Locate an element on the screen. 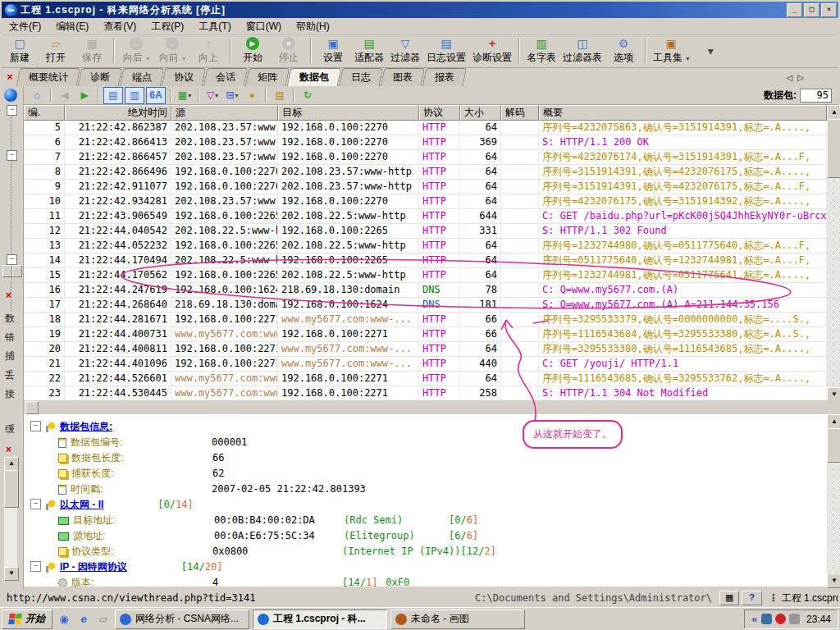 This screenshot has height=630, width=840. menu-item: 查看(V) is located at coordinates (120, 26).